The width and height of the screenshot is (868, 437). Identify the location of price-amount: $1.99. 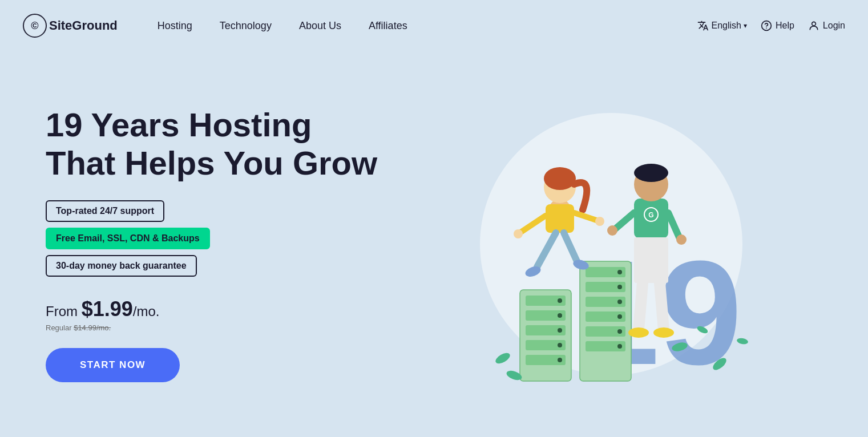
(107, 309).